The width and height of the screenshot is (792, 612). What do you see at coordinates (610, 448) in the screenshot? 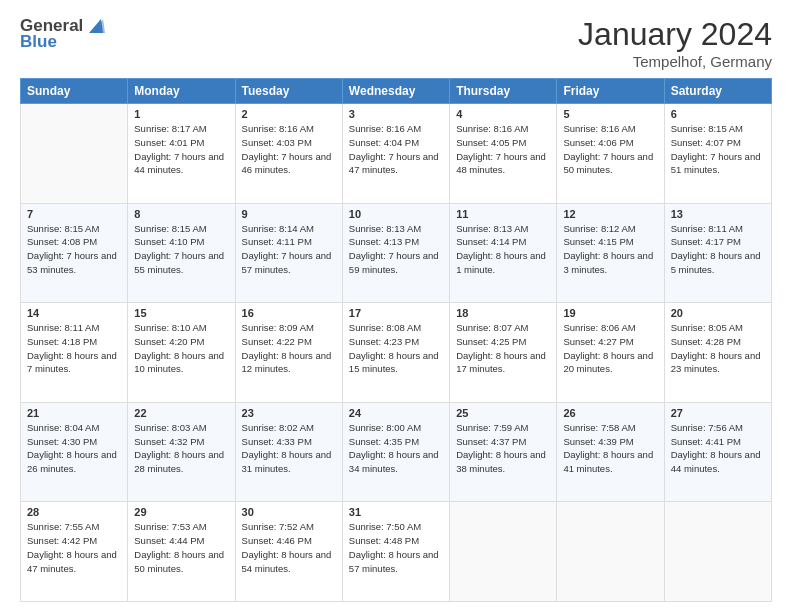
I see `day-detail: Sunrise: 7:58 AMSunset: 4:39 PMDaylight:…` at bounding box center [610, 448].